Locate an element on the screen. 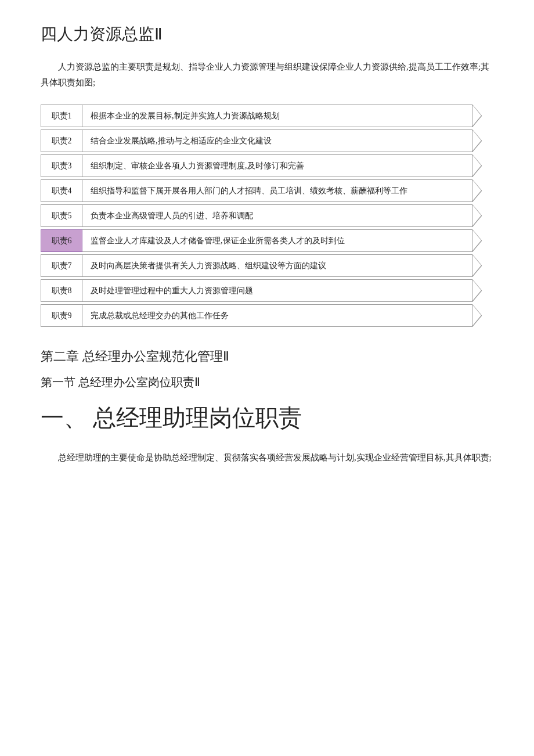 This screenshot has width=534, height=756. resp-label: 职责3 is located at coordinates (62, 166).